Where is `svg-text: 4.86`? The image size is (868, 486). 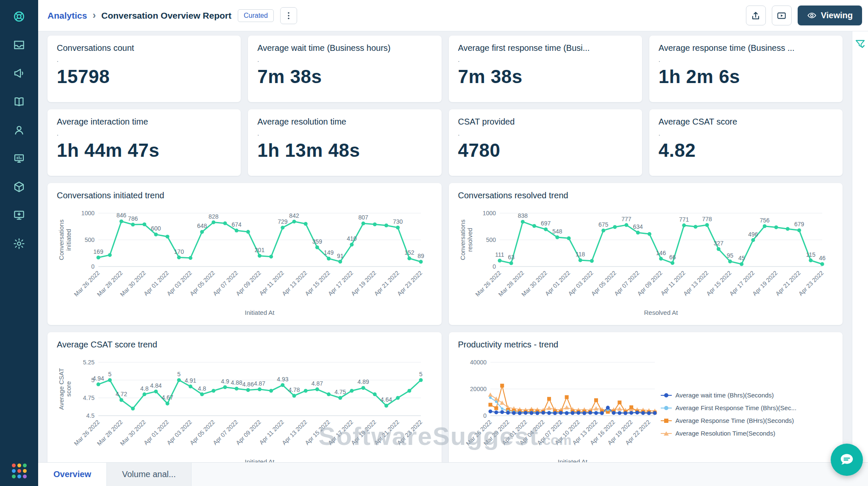
svg-text: 4.86 is located at coordinates (248, 384).